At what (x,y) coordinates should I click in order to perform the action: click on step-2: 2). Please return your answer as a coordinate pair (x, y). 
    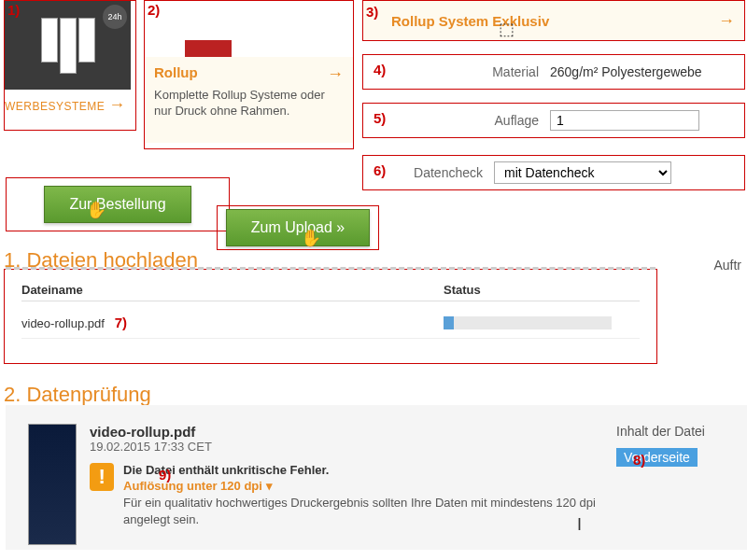
    Looking at the image, I should click on (153, 9).